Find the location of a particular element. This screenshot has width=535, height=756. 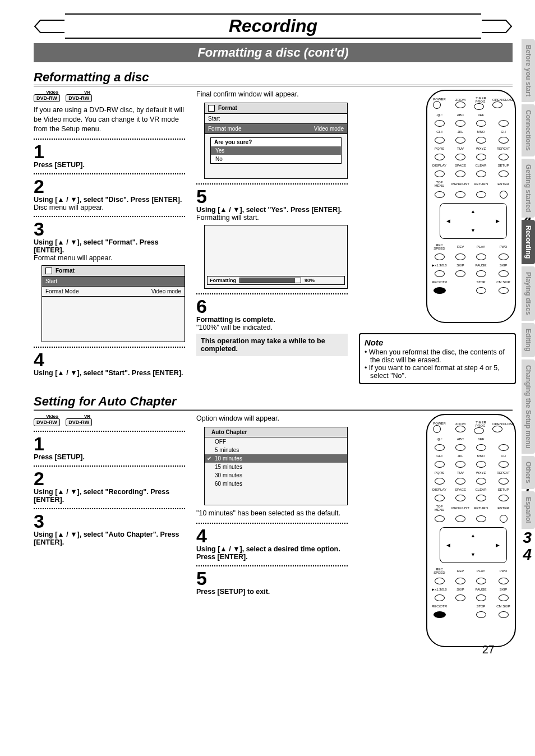

ac-step-2-num: 2 is located at coordinates (109, 478).